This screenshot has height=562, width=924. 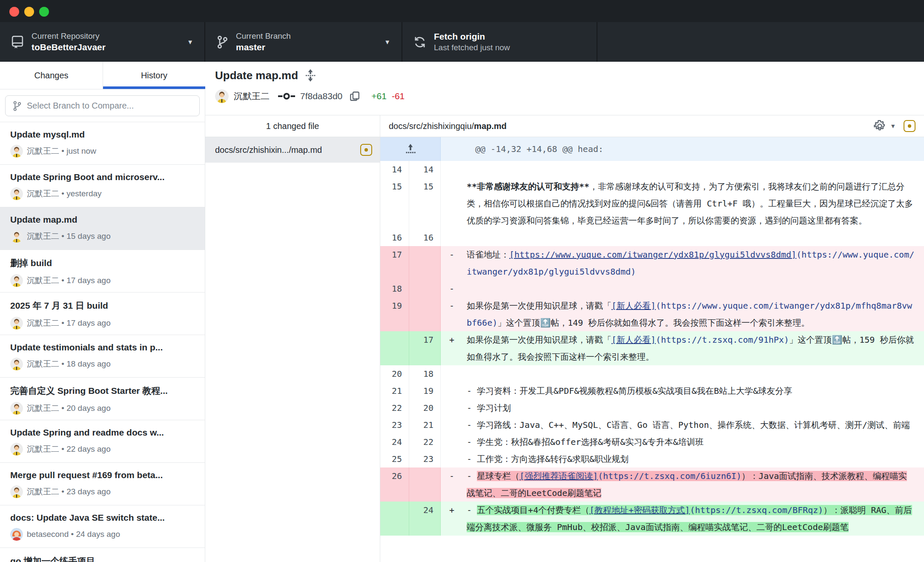 What do you see at coordinates (102, 356) in the screenshot?
I see `commit-item: Update testimonials and stats in p...沉默王…` at bounding box center [102, 356].